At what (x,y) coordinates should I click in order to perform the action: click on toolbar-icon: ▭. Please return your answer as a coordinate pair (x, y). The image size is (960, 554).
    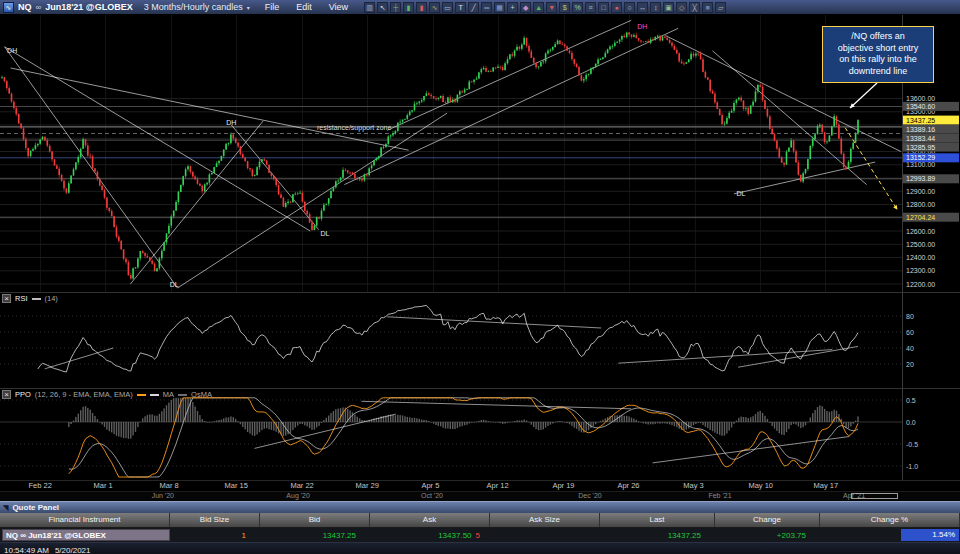
    Looking at the image, I should click on (448, 8).